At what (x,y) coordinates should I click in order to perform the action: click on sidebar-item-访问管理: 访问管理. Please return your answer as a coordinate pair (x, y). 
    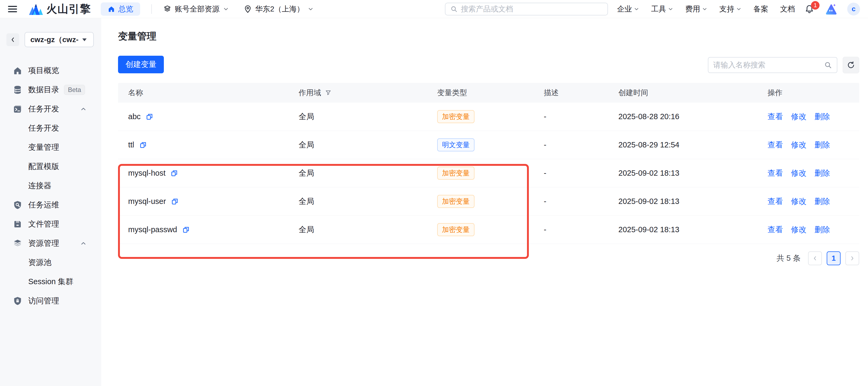
    Looking at the image, I should click on (51, 301).